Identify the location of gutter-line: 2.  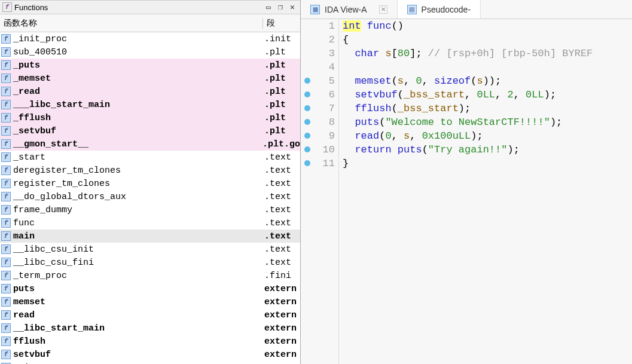
(318, 39).